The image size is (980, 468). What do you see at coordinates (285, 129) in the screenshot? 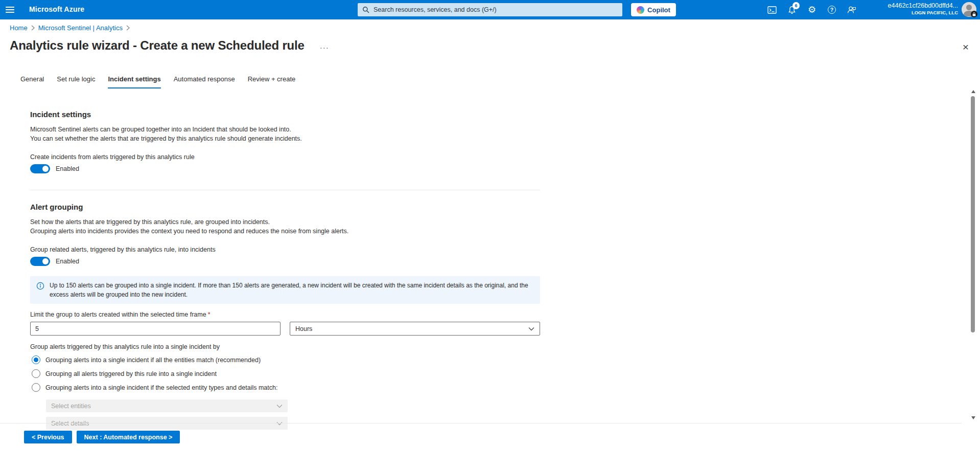
I see `incident-settings-description-1: Microsoft Sentinel alerts can be grouped…` at bounding box center [285, 129].